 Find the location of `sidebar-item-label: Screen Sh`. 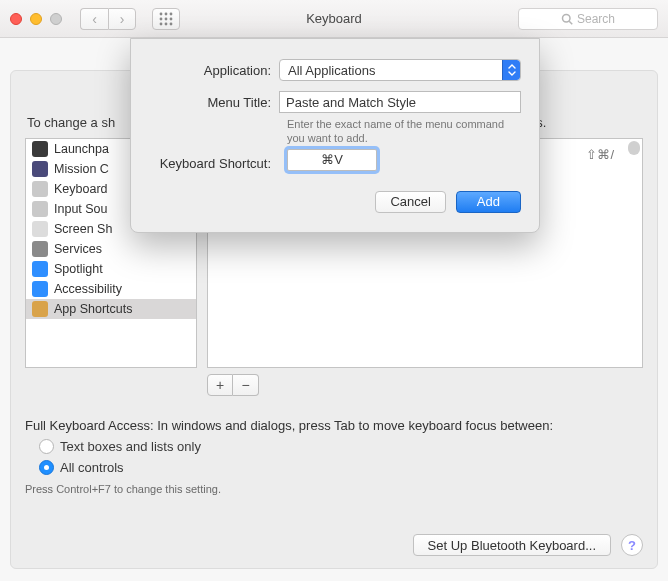

sidebar-item-label: Screen Sh is located at coordinates (83, 229).